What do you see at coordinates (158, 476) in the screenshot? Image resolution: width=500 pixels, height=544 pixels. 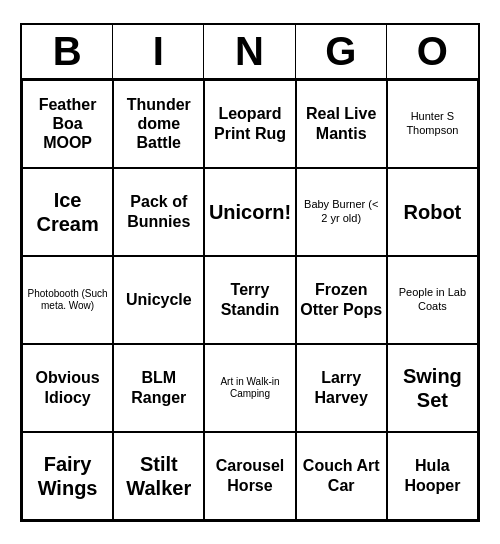 I see `bingo-cell: Stilt Walker` at bounding box center [158, 476].